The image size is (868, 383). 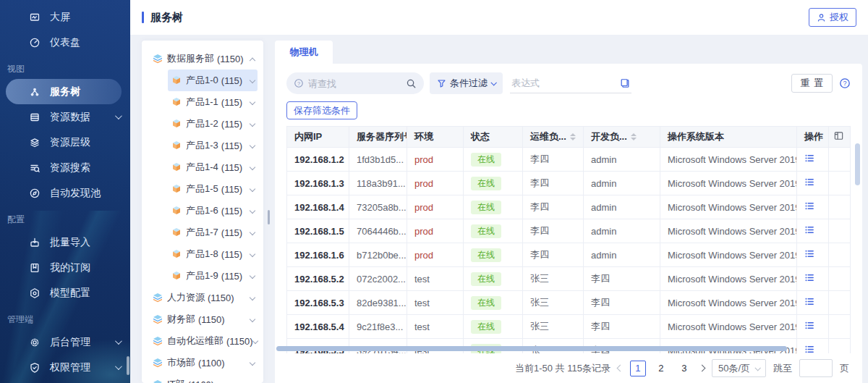 I want to click on status-badge: 在线, so click(x=486, y=184).